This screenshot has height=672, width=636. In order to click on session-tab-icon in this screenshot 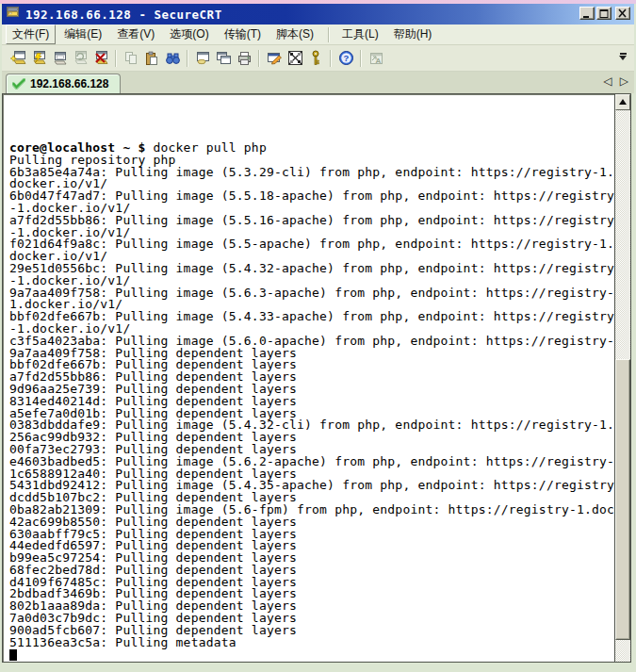, I will do `click(204, 58)`.